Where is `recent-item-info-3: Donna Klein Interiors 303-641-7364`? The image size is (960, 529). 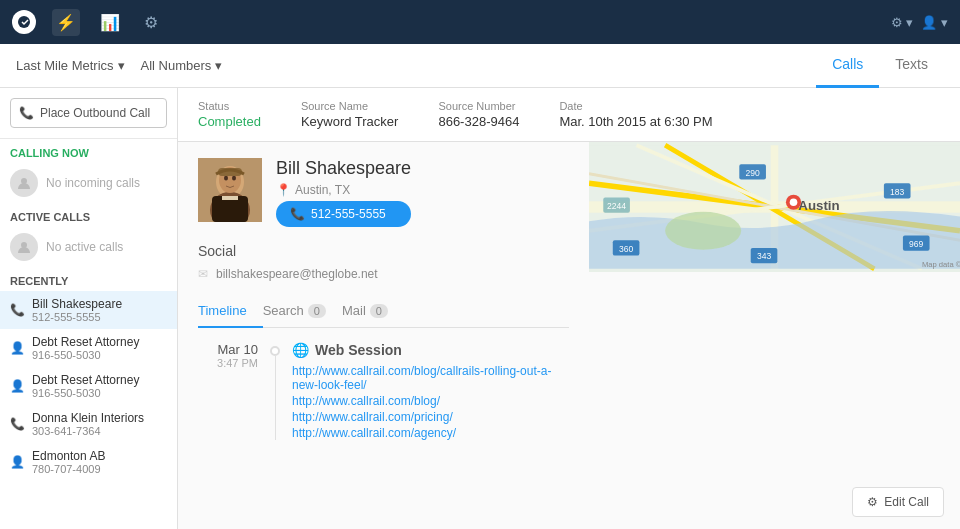
recent-item-info-3: Donna Klein Interiors 303-641-7364 is located at coordinates (100, 424).